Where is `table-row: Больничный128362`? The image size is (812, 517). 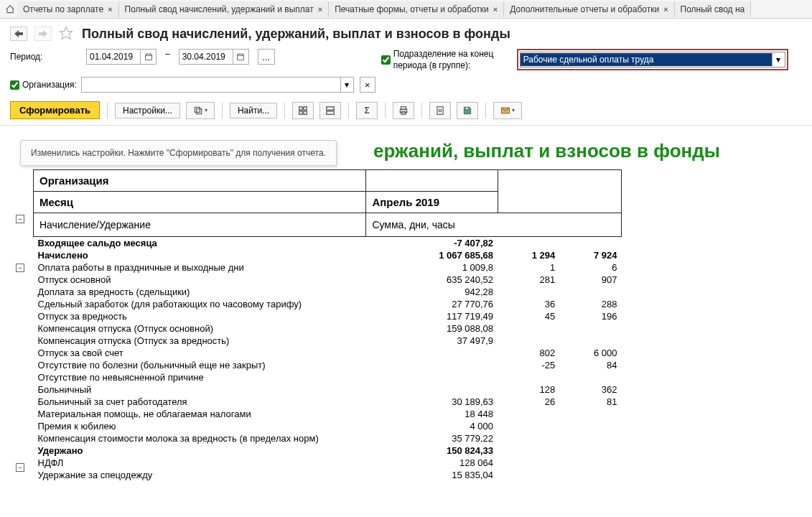 table-row: Больничный128362 is located at coordinates (327, 389).